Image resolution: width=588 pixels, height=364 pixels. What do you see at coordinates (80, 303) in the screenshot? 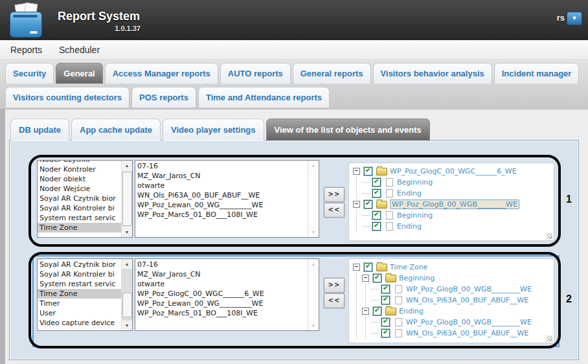
I see `list-item-timer: Timer` at bounding box center [80, 303].